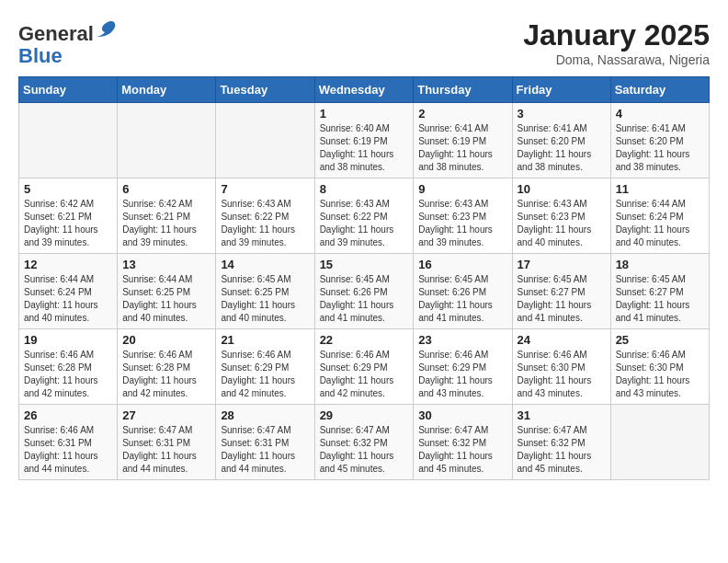 This screenshot has width=728, height=563. What do you see at coordinates (265, 442) in the screenshot?
I see `calendar-cell: 28 Sunrise: 6:47 AMSunset: 6:31 PMDaylig…` at bounding box center [265, 442].